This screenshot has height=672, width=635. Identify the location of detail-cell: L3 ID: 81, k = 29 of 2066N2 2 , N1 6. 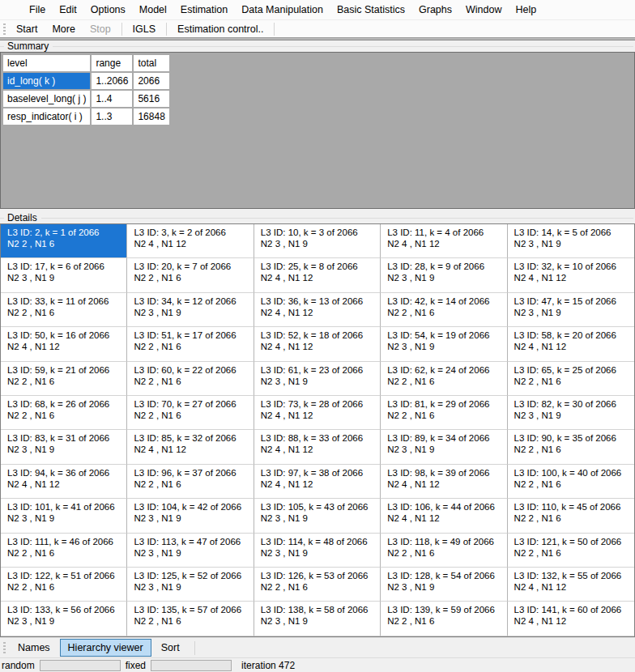
(444, 413).